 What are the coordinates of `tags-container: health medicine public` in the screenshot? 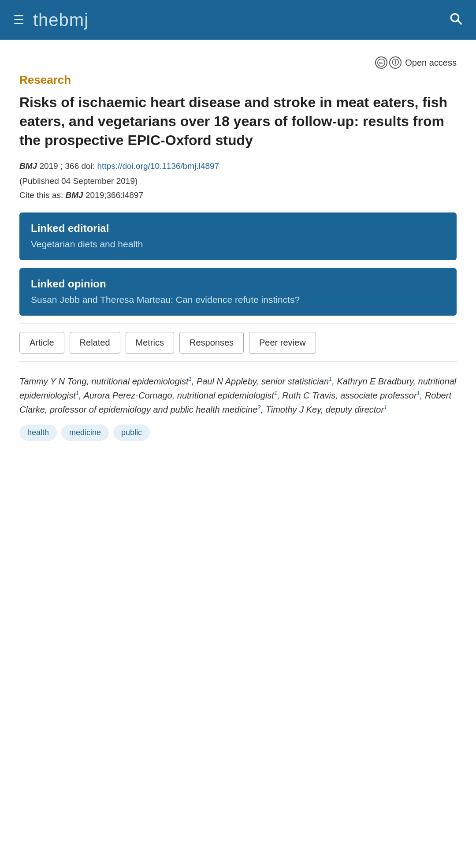 It's located at (238, 433).